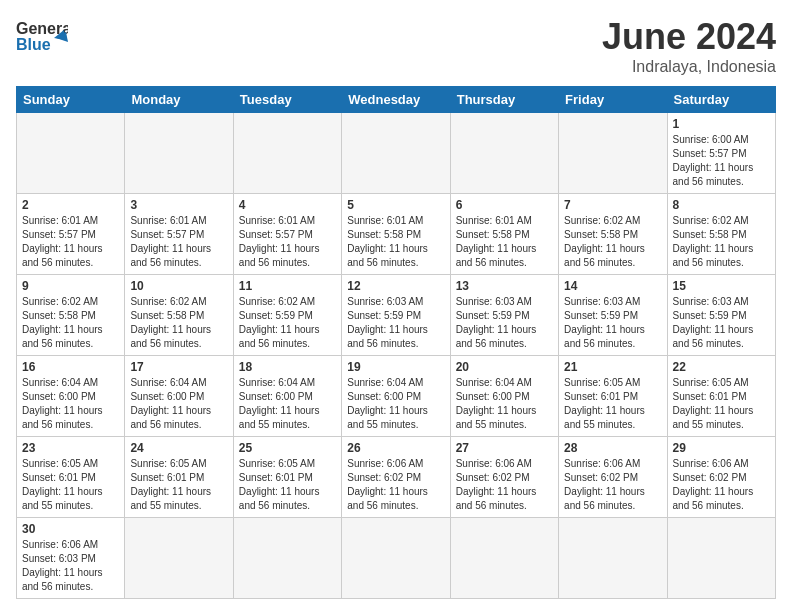  What do you see at coordinates (71, 234) in the screenshot?
I see `calendar-day-cell: 2Sunrise: 6:01 AM Sunset: 5:57 PM Daylig…` at bounding box center [71, 234].